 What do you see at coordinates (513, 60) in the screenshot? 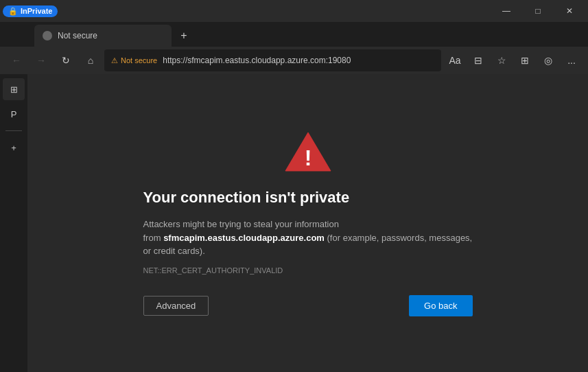
I see `toolbar-icons: Aa ⊟ ☆ ⊞ ◎ ...` at bounding box center [513, 60].